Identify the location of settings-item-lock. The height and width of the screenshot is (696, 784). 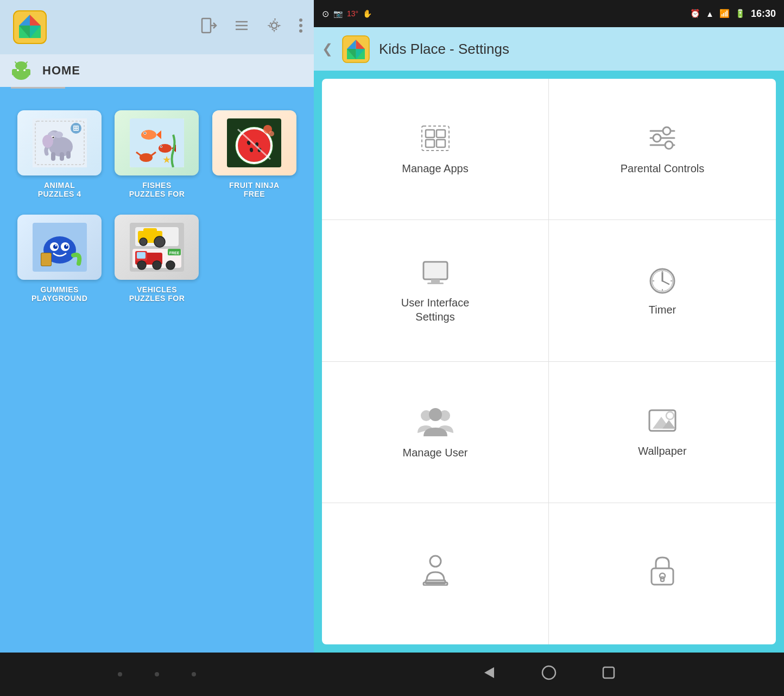
(662, 574).